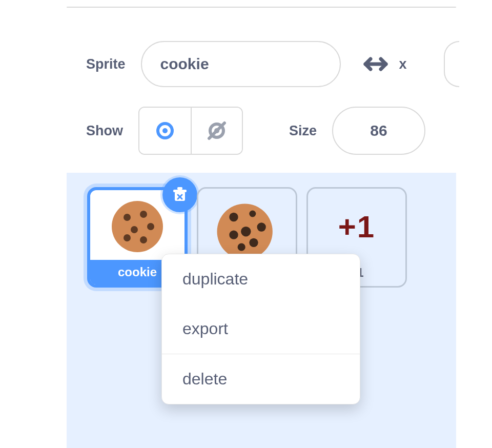 This screenshot has width=492, height=448. I want to click on delete-sprite-badge, so click(180, 195).